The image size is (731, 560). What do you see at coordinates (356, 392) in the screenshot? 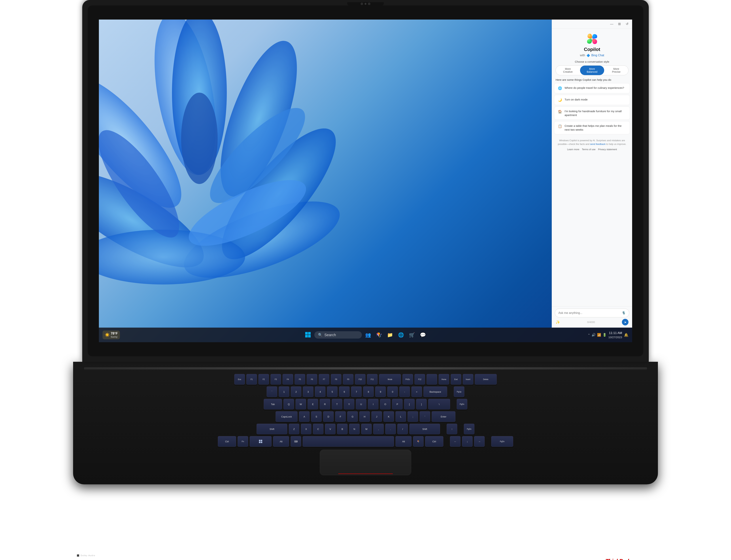
I see `key-7: 7` at bounding box center [356, 392].